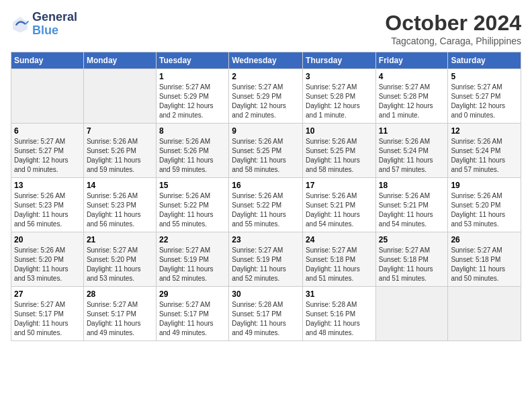  I want to click on day-number: 30, so click(266, 294).